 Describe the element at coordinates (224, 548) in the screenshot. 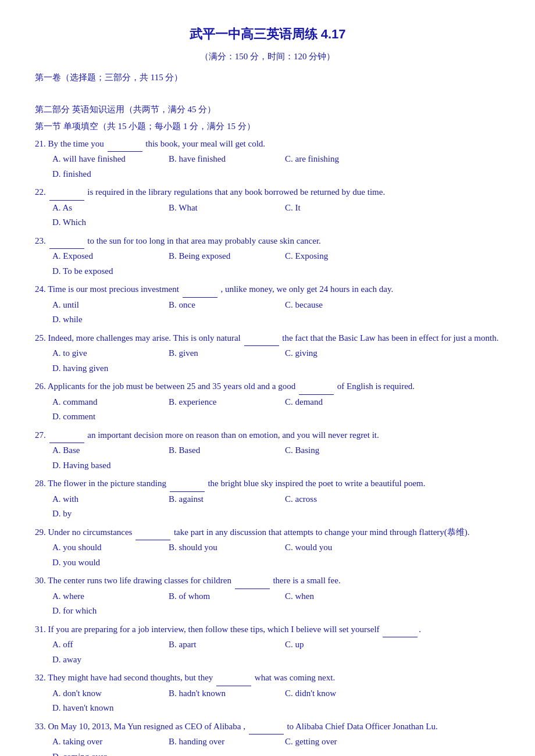

I see `option-29-1: B. should you` at that location.